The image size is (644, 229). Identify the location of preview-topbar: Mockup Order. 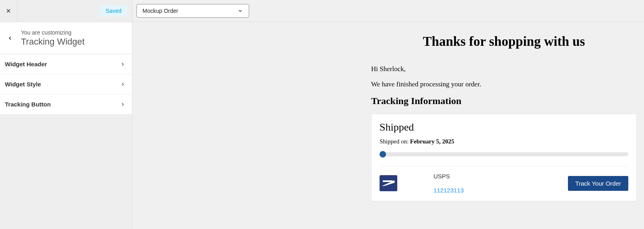
(388, 11).